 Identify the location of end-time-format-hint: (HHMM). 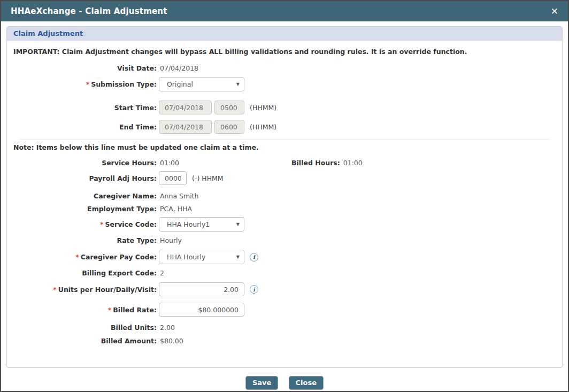
(263, 127).